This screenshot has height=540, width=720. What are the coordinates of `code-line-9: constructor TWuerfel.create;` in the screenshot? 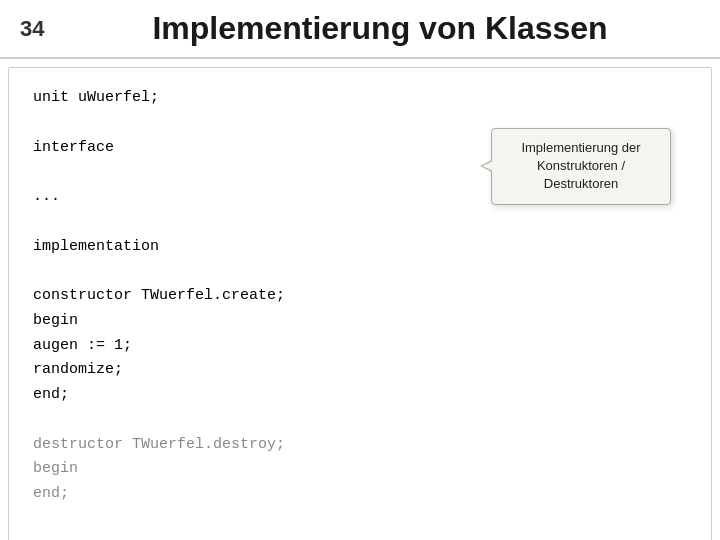 It's located at (360, 296).